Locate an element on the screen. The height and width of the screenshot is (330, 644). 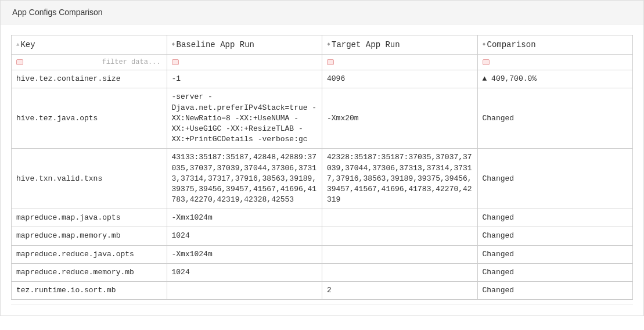
cell-key: mapreduce.reduce.memory.mb is located at coordinates (89, 272).